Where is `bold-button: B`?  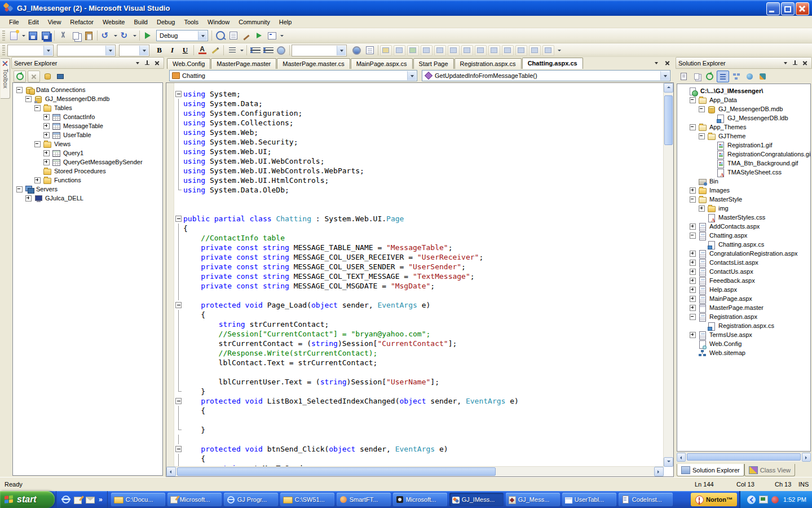
bold-button: B is located at coordinates (159, 51).